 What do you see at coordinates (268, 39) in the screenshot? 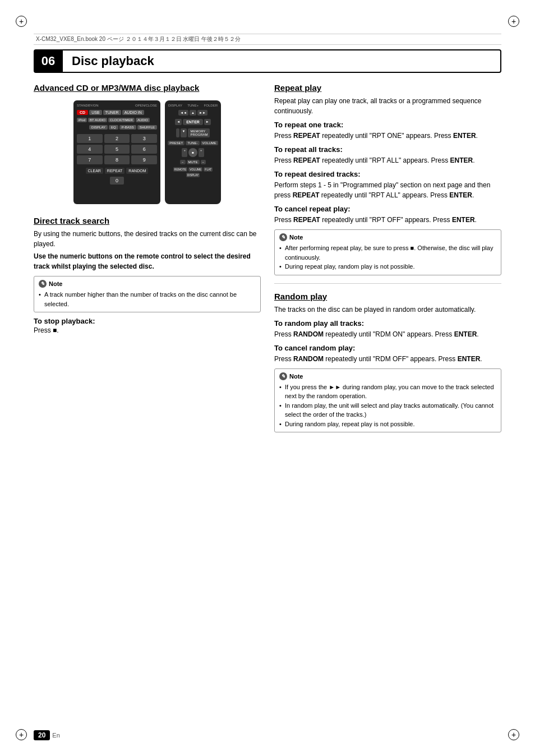
I see `header-bar: X-CM32_VXE8_En.book 20 ページ ２０１４年３月１２日 水曜…` at bounding box center [268, 39].